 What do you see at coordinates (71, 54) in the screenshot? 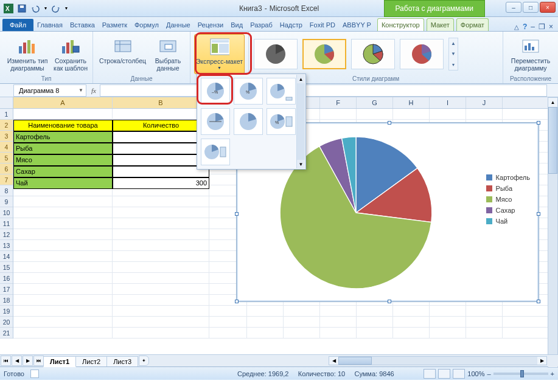
I see `save-as-template-button: Сохранить как шаблон` at bounding box center [71, 54].